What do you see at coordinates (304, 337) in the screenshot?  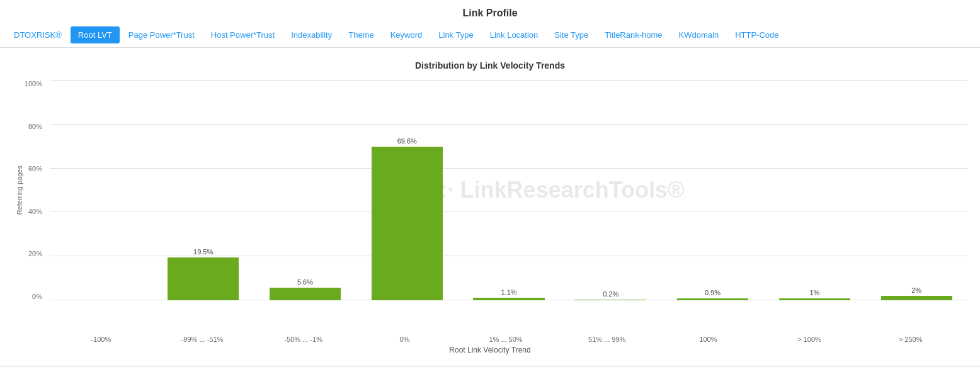 I see `x-label-2: -50% ... -1%` at bounding box center [304, 337].